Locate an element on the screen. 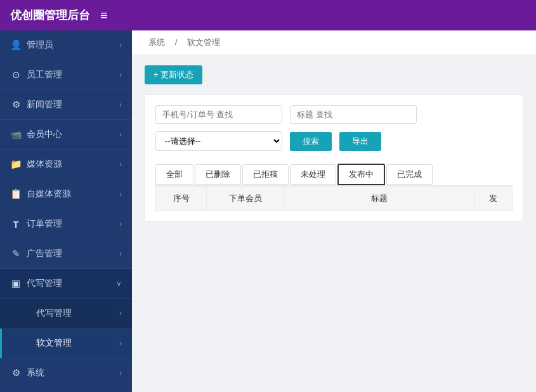  ghostwrite-icon: ▣ is located at coordinates (16, 284).